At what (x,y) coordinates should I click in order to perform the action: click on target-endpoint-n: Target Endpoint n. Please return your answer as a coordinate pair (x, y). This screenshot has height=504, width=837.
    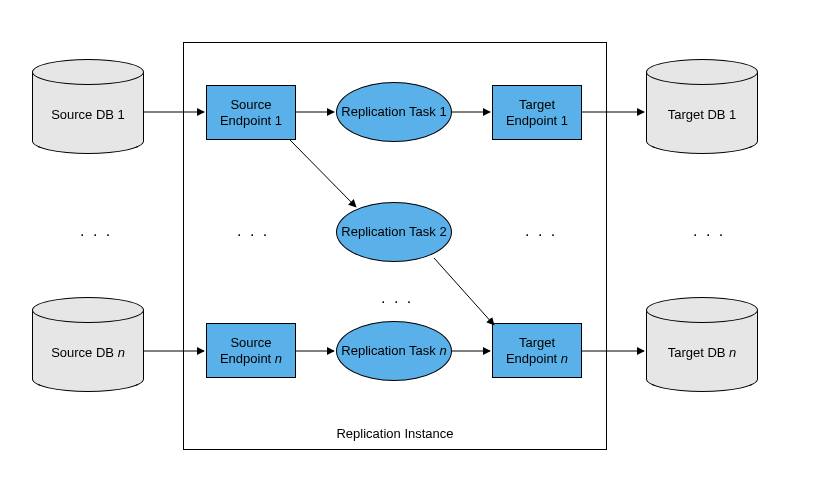
    Looking at the image, I should click on (537, 350).